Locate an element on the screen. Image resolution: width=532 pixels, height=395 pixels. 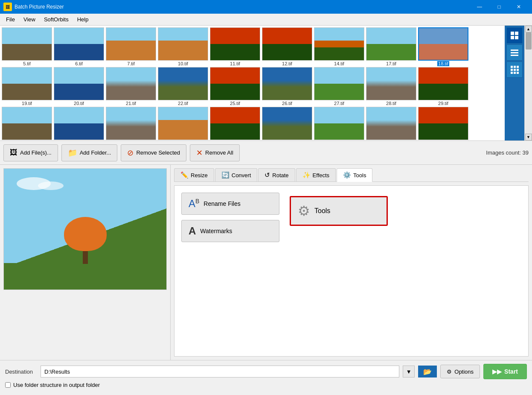
menu-view: View is located at coordinates (29, 20).